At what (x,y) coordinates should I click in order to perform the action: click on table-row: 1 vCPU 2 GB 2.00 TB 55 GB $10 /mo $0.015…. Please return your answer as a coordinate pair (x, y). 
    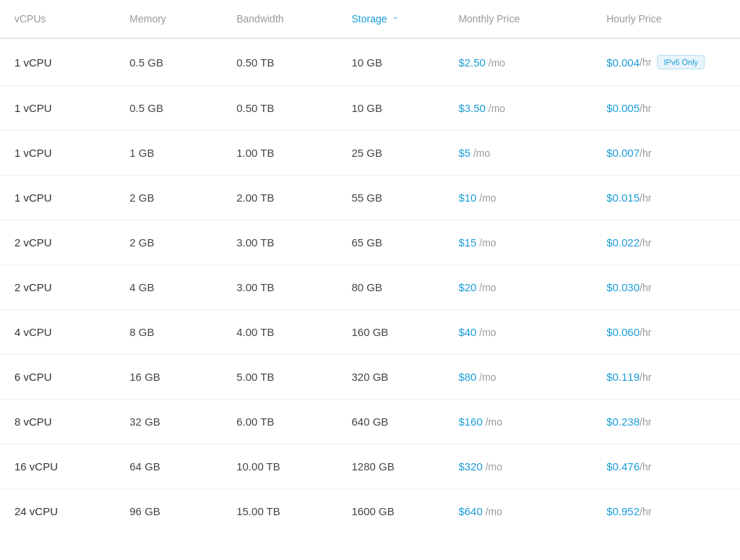
    Looking at the image, I should click on (370, 198).